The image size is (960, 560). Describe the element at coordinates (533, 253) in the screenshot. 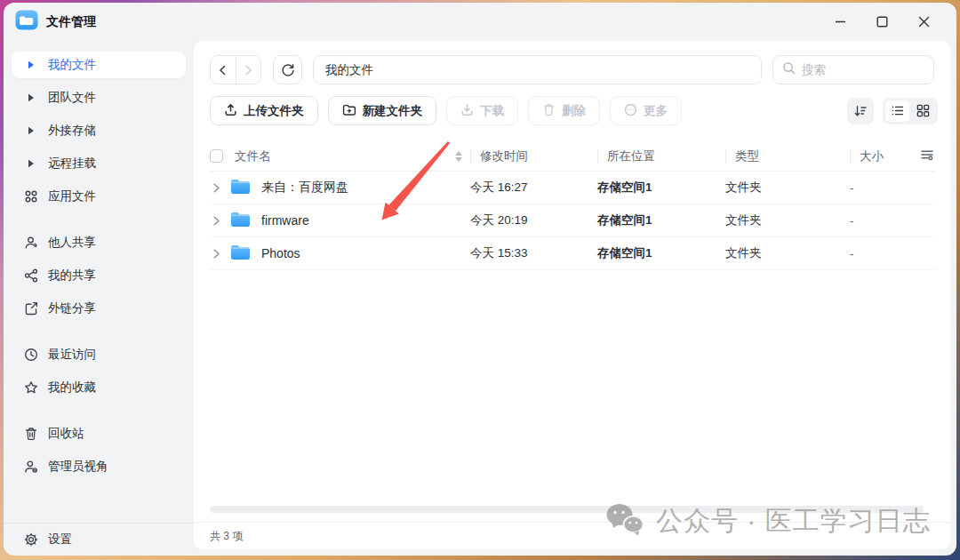

I see `cell-modified: 今天 15:33` at that location.